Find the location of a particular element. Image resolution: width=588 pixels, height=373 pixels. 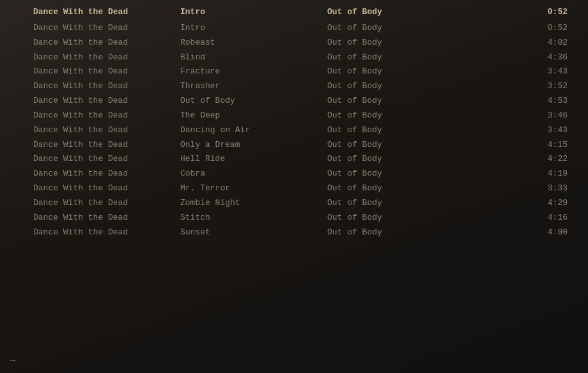

track-row: Dance With the DeadSunsetOut of Body4:00 is located at coordinates (294, 232).